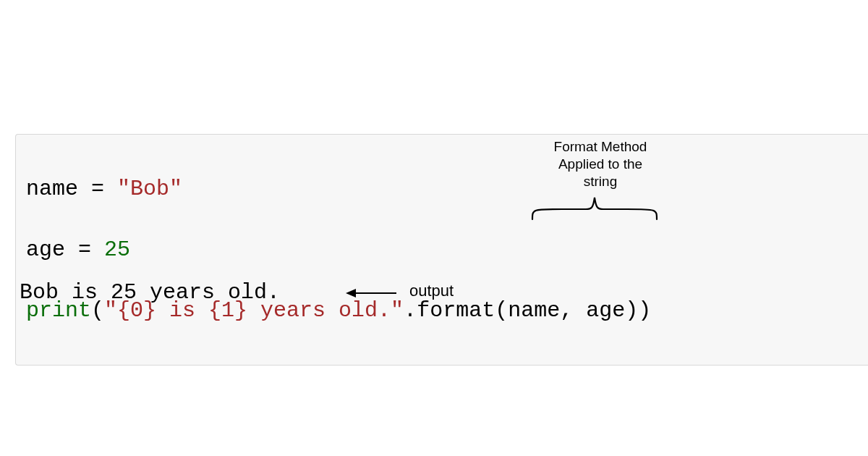  Describe the element at coordinates (600, 164) in the screenshot. I see `annotation-format-method: Format Method Applied to the string` at that location.